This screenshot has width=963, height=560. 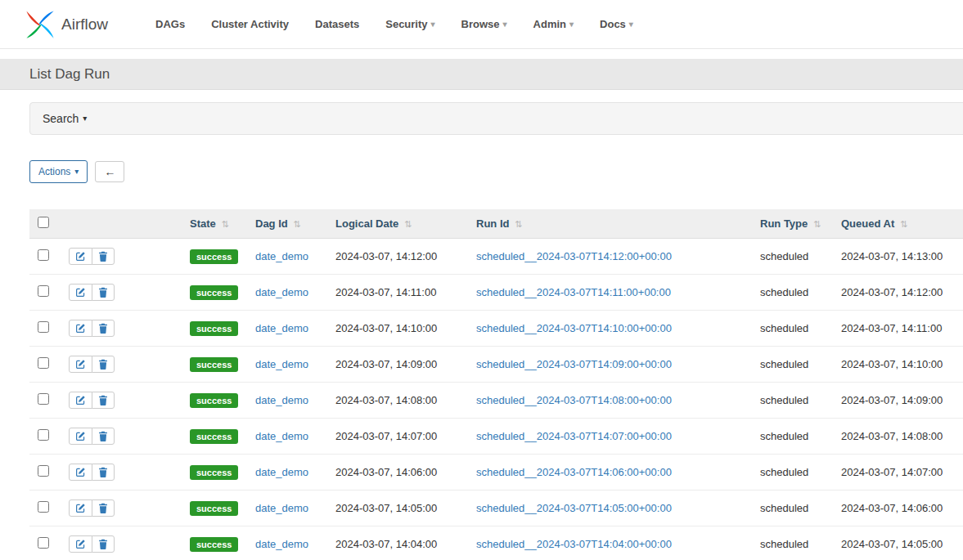 I want to click on row-select-cell, so click(x=45, y=293).